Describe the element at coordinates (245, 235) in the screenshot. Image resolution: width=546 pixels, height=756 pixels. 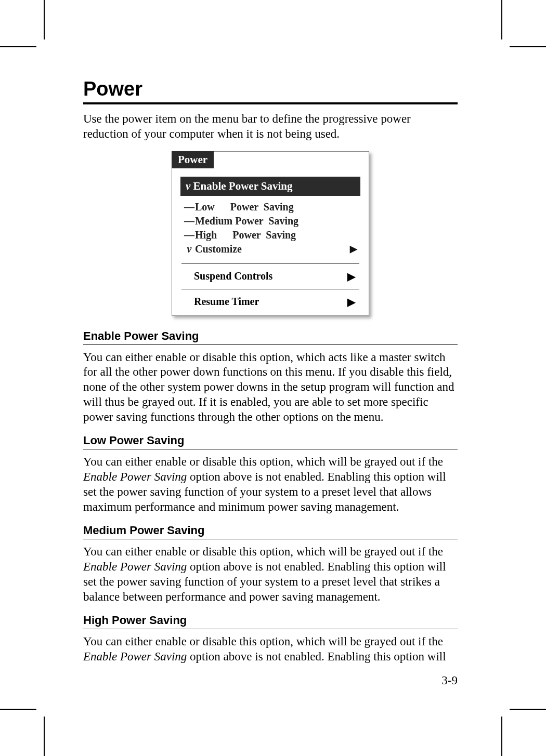
I see `menu-item-label: High Power Saving` at that location.